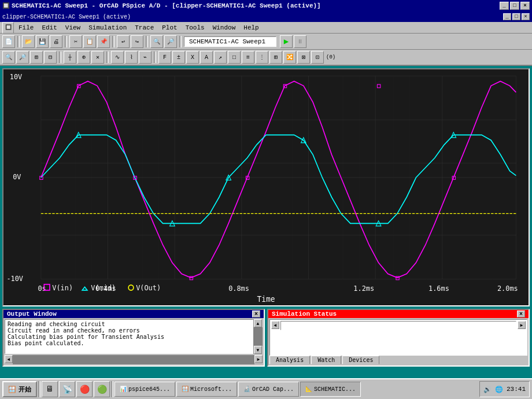  I want to click on output-title-bar: Output Window ×, so click(134, 314).